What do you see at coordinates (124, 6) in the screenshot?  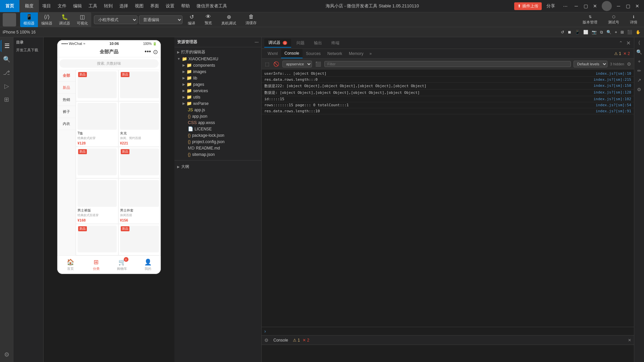 I see `menu-select: 选择` at bounding box center [124, 6].